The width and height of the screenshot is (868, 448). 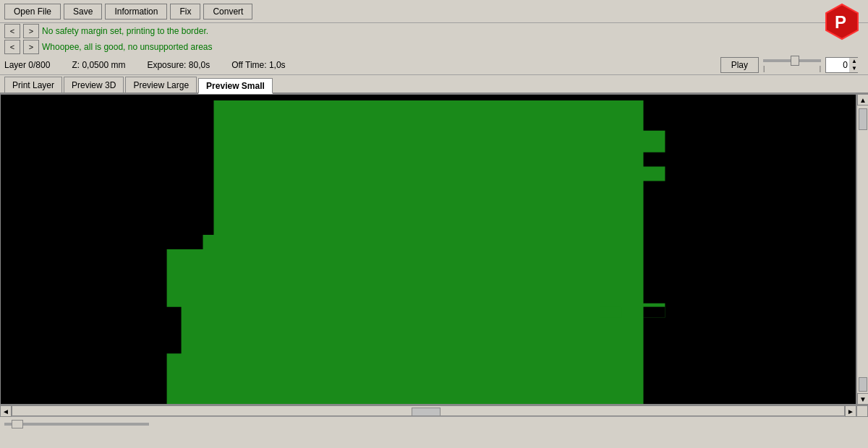 I want to click on convert-button: Convert, so click(x=228, y=12).